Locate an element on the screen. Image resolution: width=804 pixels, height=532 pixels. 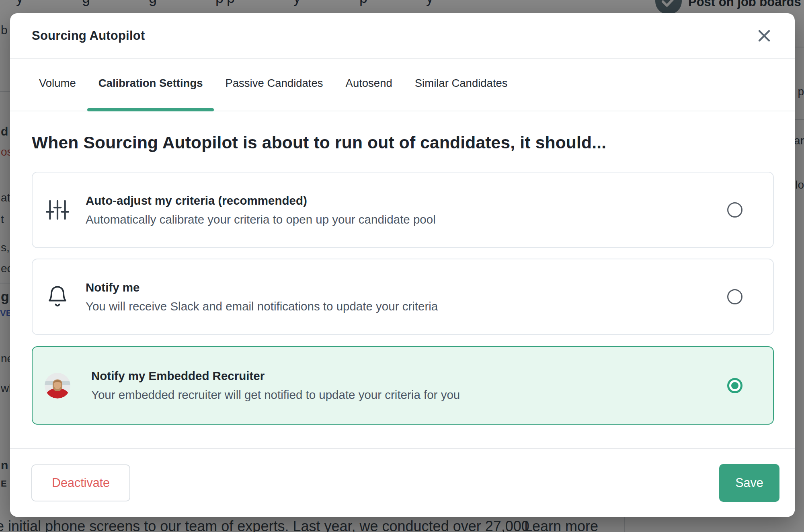
option-auto-adjust-criteria: Auto-adjust my criteria (recommended) Au… is located at coordinates (403, 210).